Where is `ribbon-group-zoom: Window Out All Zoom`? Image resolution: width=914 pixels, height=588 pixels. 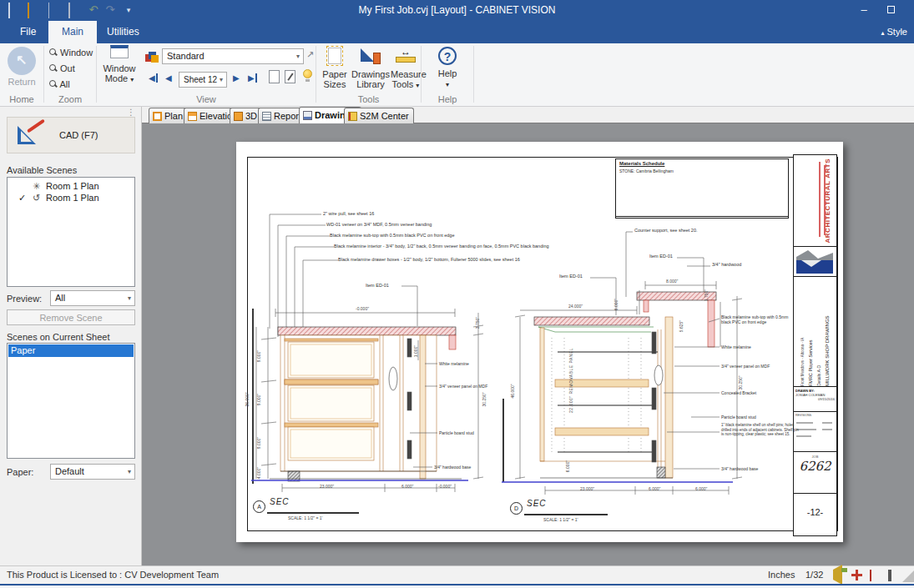
ribbon-group-zoom: Window Out All Zoom is located at coordinates (70, 75).